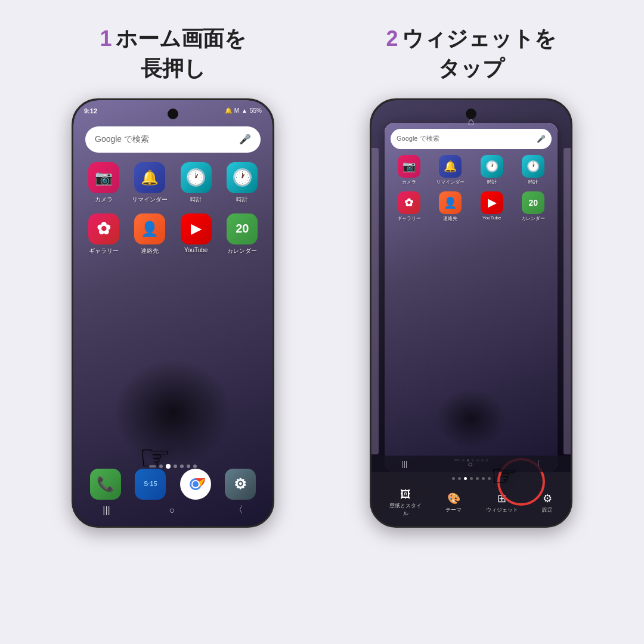  I want to click on widget-actions: 🖼 壁紙とスタイル 🎨 テーマ ⊞ ウィジェット, so click(471, 503).